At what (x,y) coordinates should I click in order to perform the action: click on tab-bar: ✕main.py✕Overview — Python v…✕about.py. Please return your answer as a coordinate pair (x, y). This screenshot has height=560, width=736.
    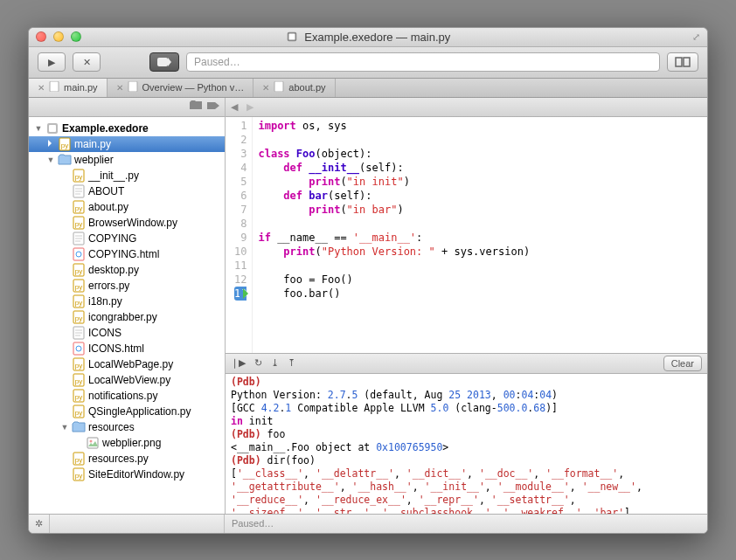
    Looking at the image, I should click on (368, 88).